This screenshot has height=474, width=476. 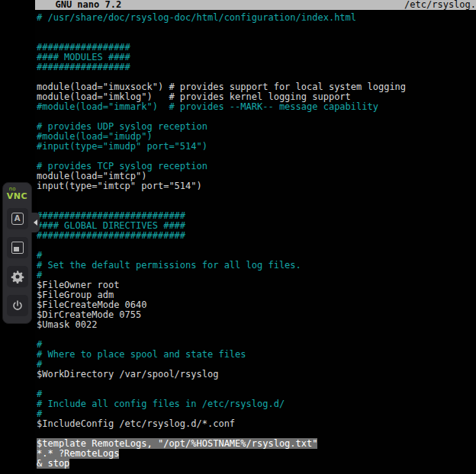 What do you see at coordinates (18, 219) in the screenshot?
I see `keyboard-a-icon: A` at bounding box center [18, 219].